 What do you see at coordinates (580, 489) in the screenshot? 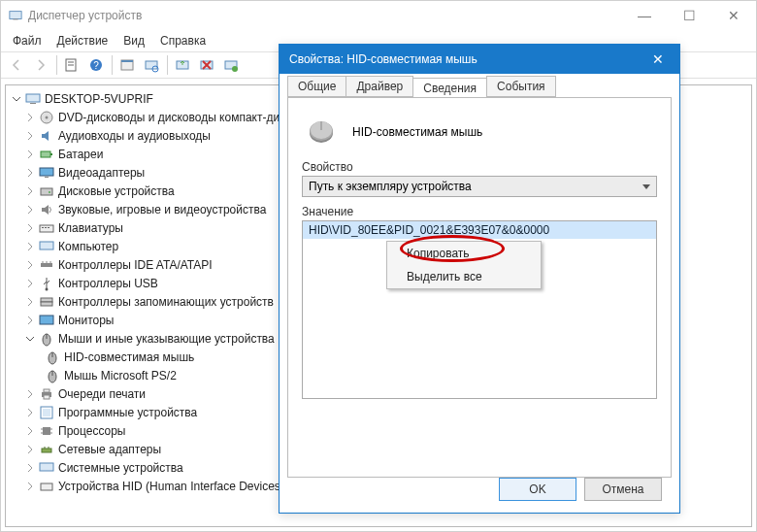
I see `dialog-footer: OK Отмена` at bounding box center [580, 489].